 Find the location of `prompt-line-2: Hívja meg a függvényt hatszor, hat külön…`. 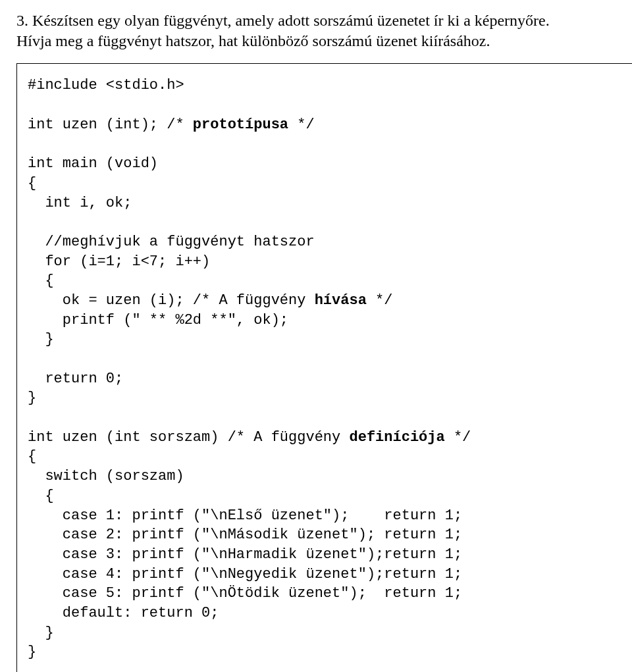

prompt-line-2: Hívja meg a függvényt hatszor, hat külön… is located at coordinates (253, 41).